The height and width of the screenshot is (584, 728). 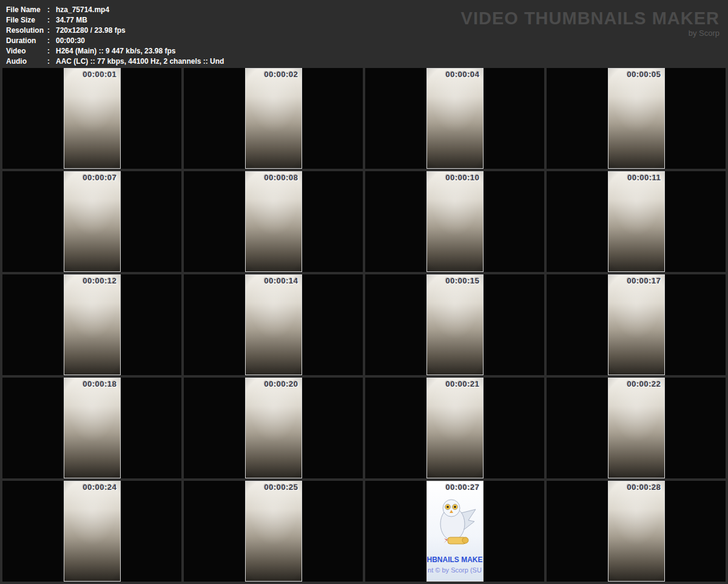 What do you see at coordinates (636, 222) in the screenshot?
I see `grid-cell: 00:00:11` at bounding box center [636, 222].